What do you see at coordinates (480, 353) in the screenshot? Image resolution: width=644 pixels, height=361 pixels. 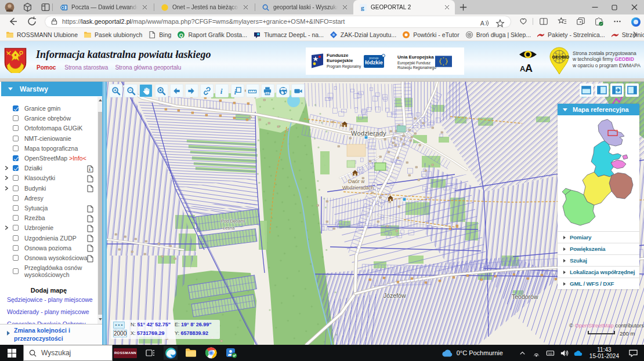 I see `weather-text: 0°C Pochmurnie` at bounding box center [480, 353].